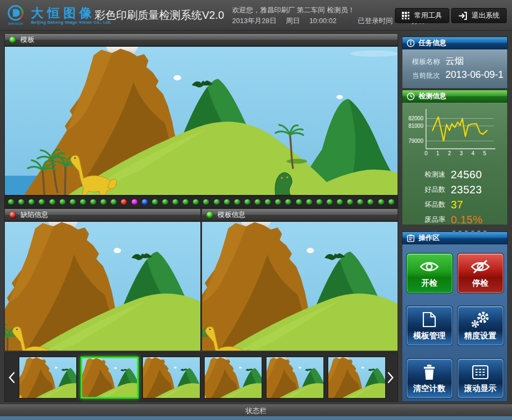  I want to click on scroll-display-label: 滚动显示, so click(480, 389).